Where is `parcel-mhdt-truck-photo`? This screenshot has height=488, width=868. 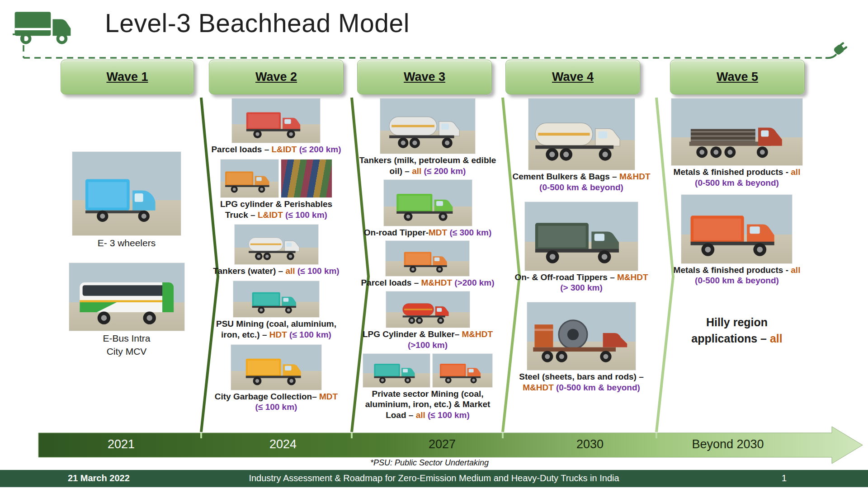
parcel-mhdt-truck-photo is located at coordinates (428, 258).